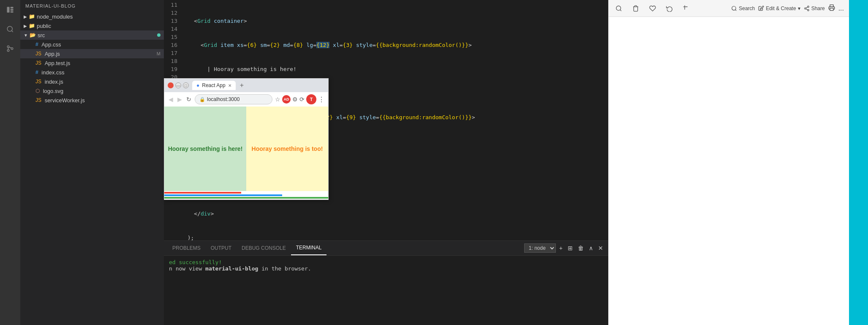  Describe the element at coordinates (10, 49) in the screenshot. I see `activity-source-control` at that location.